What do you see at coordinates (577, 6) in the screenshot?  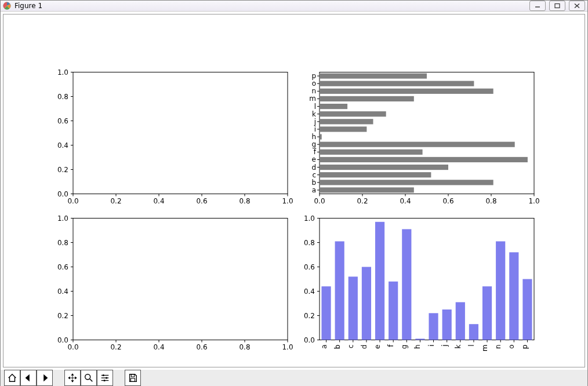 I see `close-button` at bounding box center [577, 6].